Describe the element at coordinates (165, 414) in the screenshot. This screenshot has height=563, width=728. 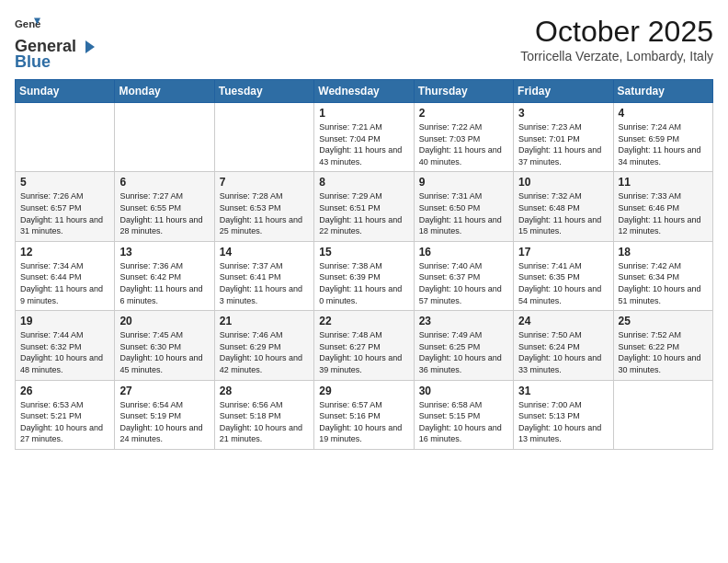
I see `calendar-cell: 27Sunrise: 6:54 AM Sunset: 5:19 PM Dayli…` at that location.